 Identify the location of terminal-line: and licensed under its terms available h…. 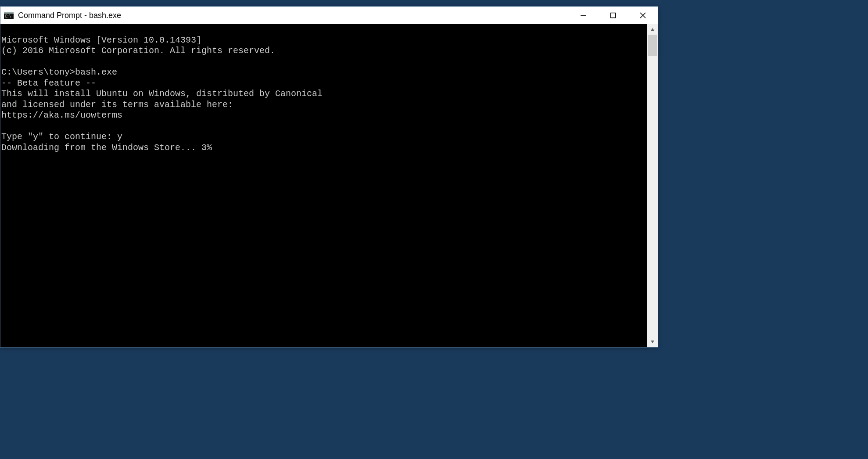
(117, 104).